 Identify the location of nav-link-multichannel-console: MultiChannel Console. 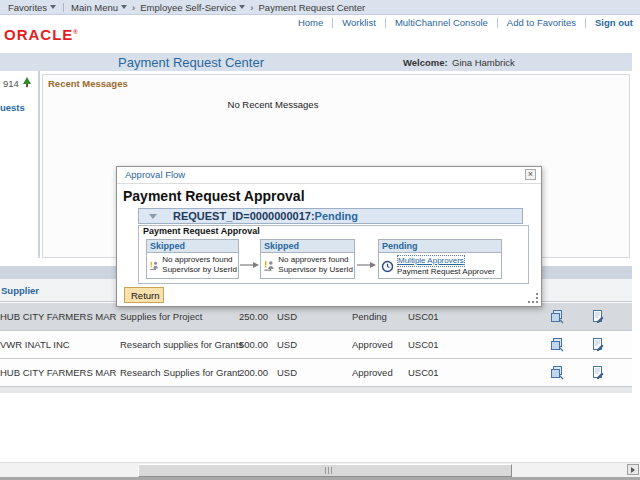
(442, 22).